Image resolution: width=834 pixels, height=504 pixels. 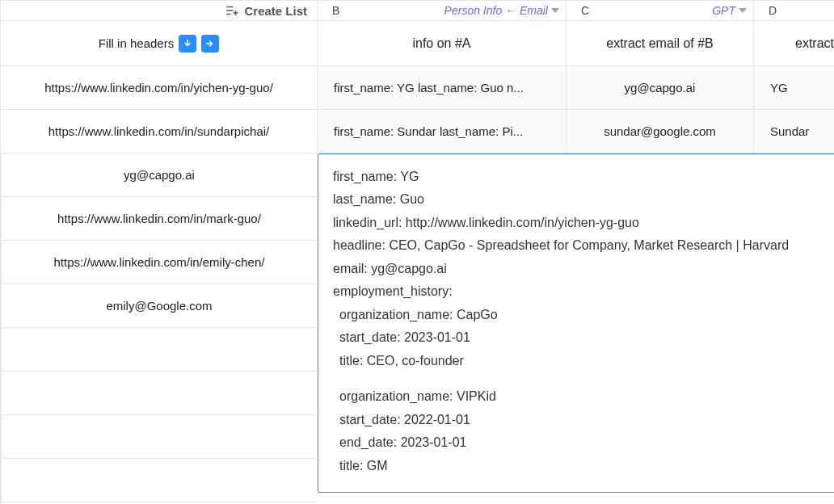 What do you see at coordinates (583, 397) in the screenshot?
I see `overlay-line: organization_name: VIPKid` at bounding box center [583, 397].